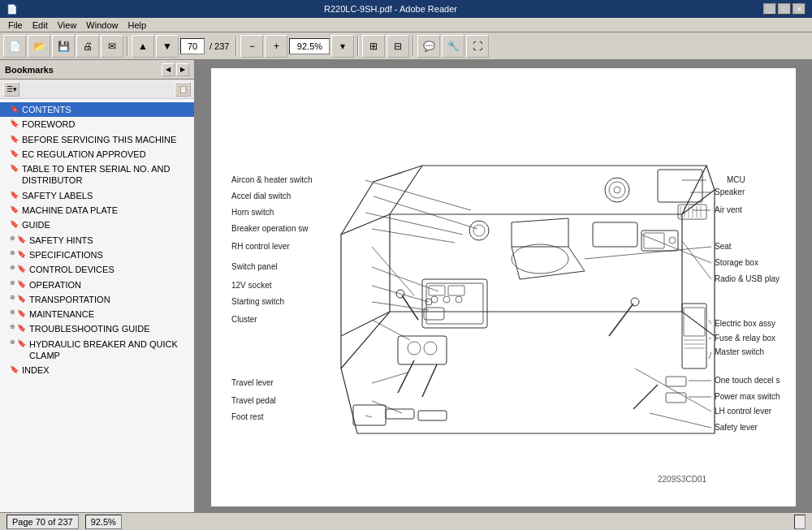 This screenshot has height=530, width=812. Describe the element at coordinates (106, 110) in the screenshot. I see `sidebar-item-label-contents: CONTENTS` at that location.